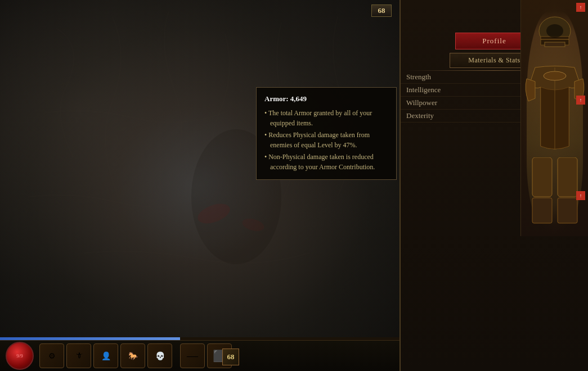 This screenshot has height=371, width=588. What do you see at coordinates (192, 356) in the screenshot?
I see `skill-slot-6: —` at bounding box center [192, 356].